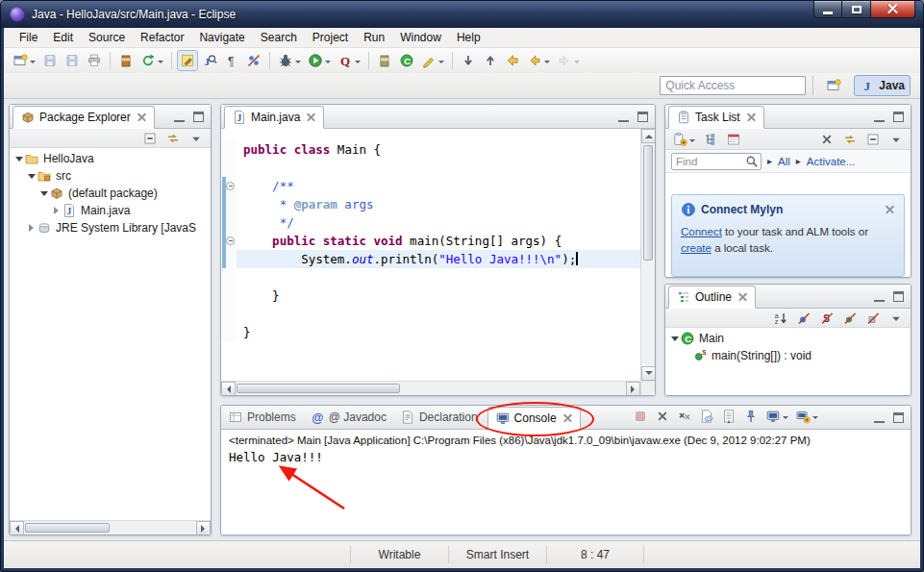  I want to click on activate-task-link: Activate..., so click(831, 162).